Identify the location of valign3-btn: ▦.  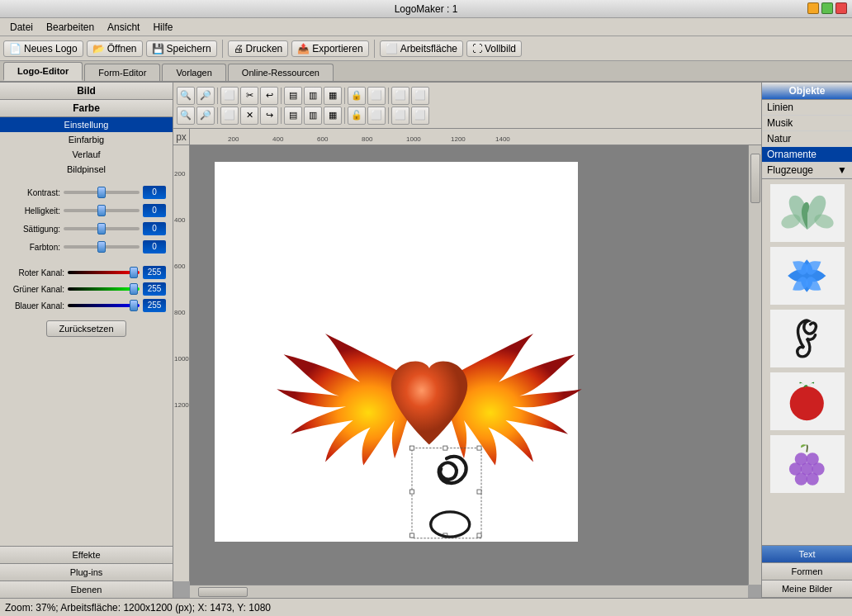
(333, 116).